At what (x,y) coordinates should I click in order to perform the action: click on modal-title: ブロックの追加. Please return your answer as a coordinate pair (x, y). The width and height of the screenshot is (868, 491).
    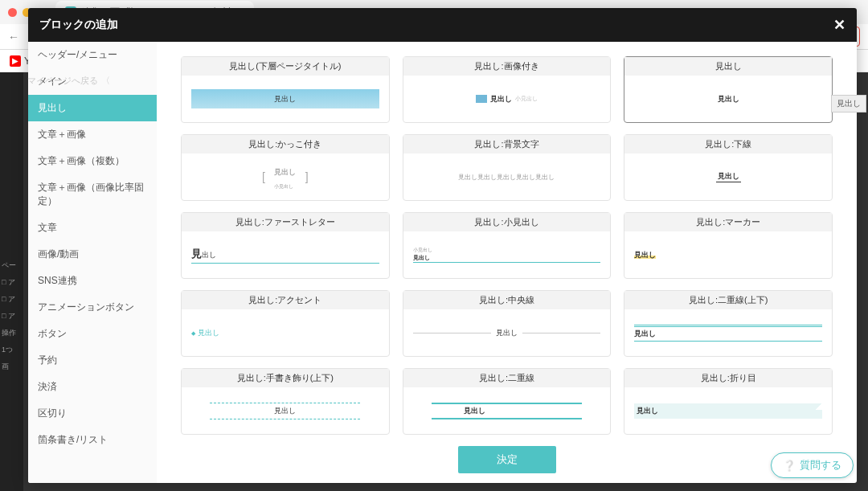
    Looking at the image, I should click on (79, 25).